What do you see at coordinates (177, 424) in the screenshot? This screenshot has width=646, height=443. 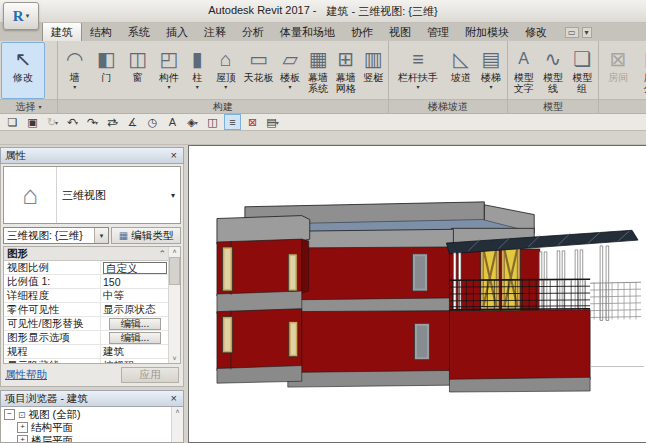 I see `browser-scrollbar: ˄` at bounding box center [177, 424].